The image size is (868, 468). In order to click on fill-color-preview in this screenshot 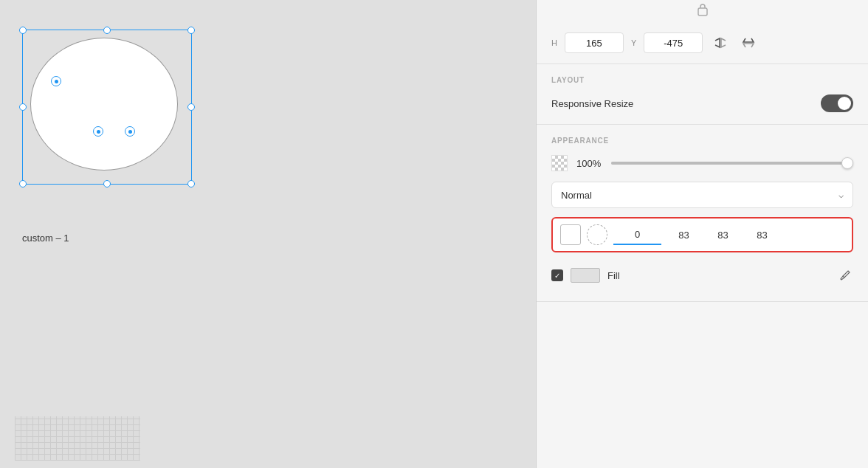, I will do `click(585, 275)`.